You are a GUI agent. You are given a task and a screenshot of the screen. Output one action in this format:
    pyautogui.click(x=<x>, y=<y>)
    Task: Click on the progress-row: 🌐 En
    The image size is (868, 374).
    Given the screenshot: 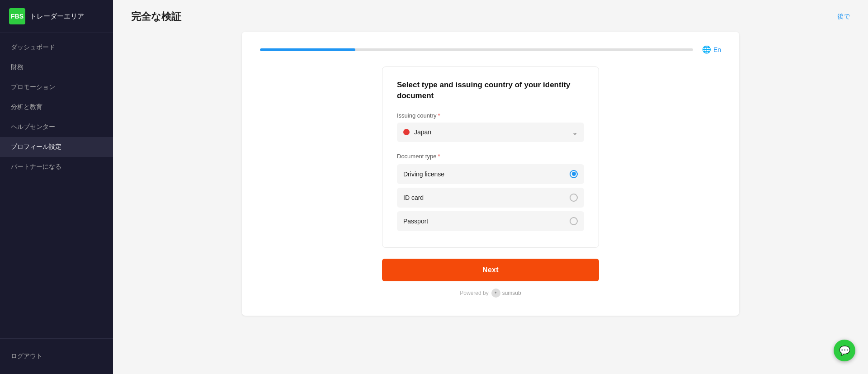 What is the action you would take?
    pyautogui.click(x=491, y=50)
    